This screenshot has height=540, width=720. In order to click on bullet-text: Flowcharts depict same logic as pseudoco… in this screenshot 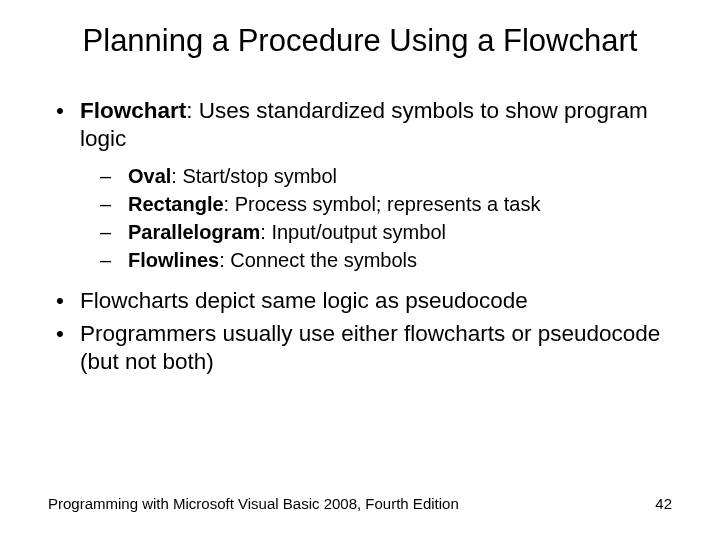, I will do `click(376, 301)`.